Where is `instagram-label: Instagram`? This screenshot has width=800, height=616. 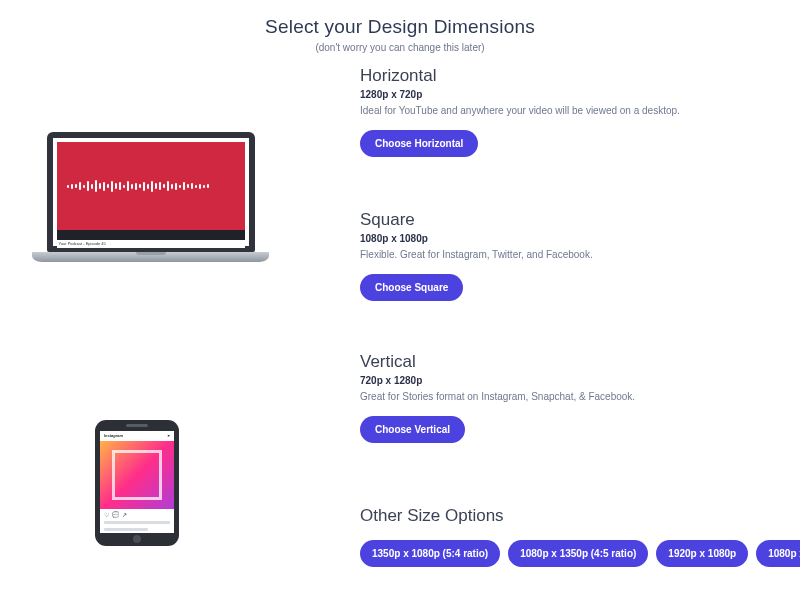
instagram-label: Instagram is located at coordinates (114, 436).